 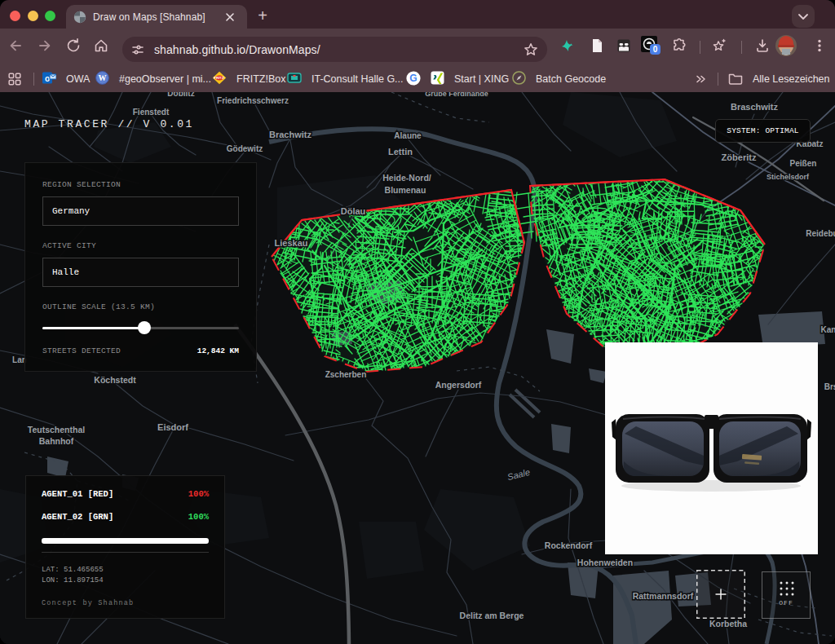 What do you see at coordinates (457, 95) in the screenshot?
I see `svg-text: Grube Ferdinande` at bounding box center [457, 95].